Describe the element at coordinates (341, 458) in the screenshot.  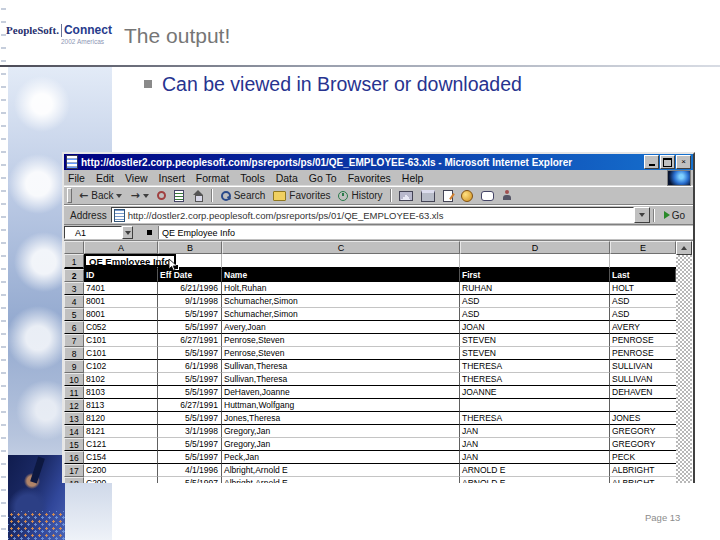
I see `cell-name: Peck,Jan` at that location.